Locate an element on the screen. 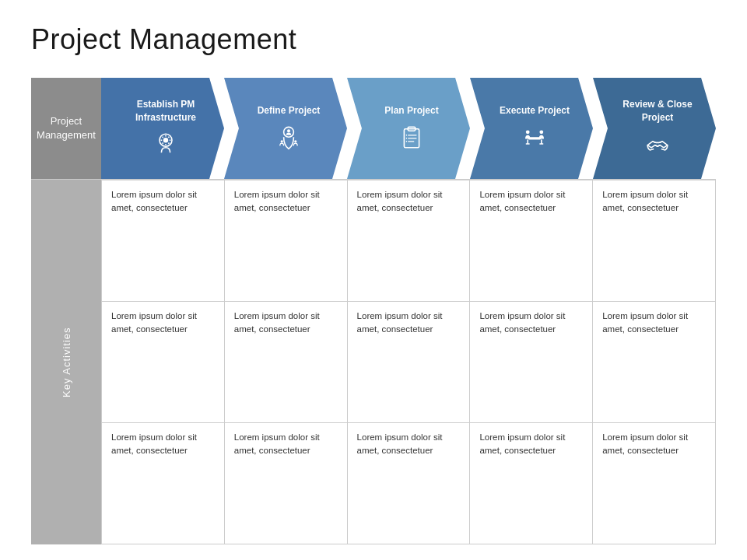 The width and height of the screenshot is (747, 560). arrow-shape-3: Plan Project is located at coordinates (409, 128).